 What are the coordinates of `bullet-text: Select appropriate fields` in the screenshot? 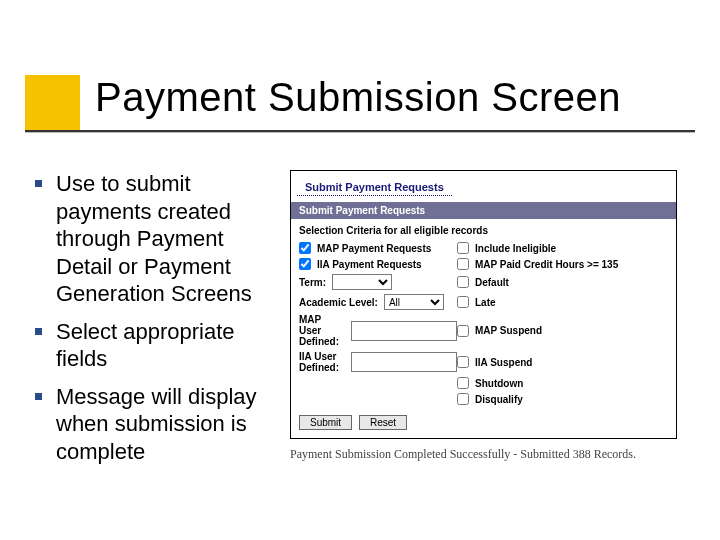 It's located at (168, 346).